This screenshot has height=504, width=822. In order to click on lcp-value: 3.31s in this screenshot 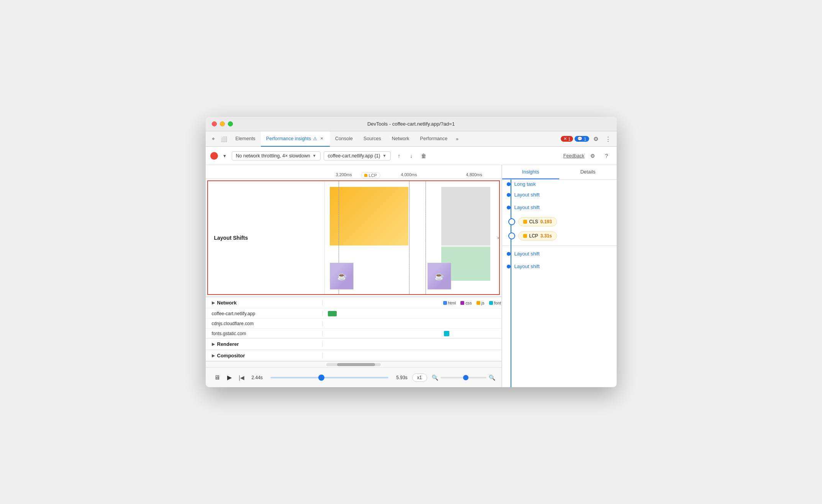, I will do `click(546, 236)`.